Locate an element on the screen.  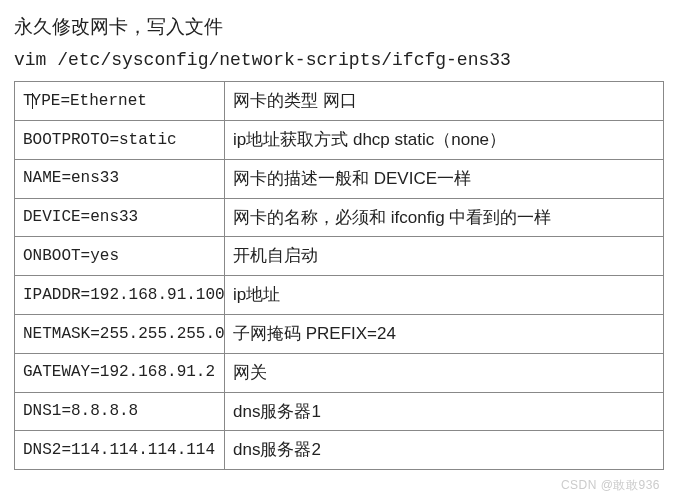
config-cell: DEVICE=ens33 is located at coordinates (120, 218).